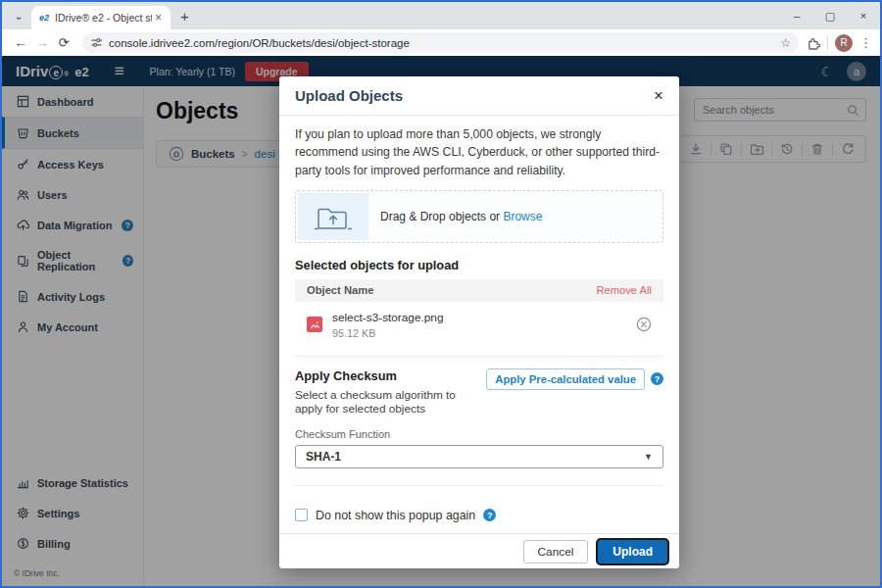 This screenshot has height=588, width=882. What do you see at coordinates (479, 551) in the screenshot?
I see `modal-footer: Cancel Upload` at bounding box center [479, 551].